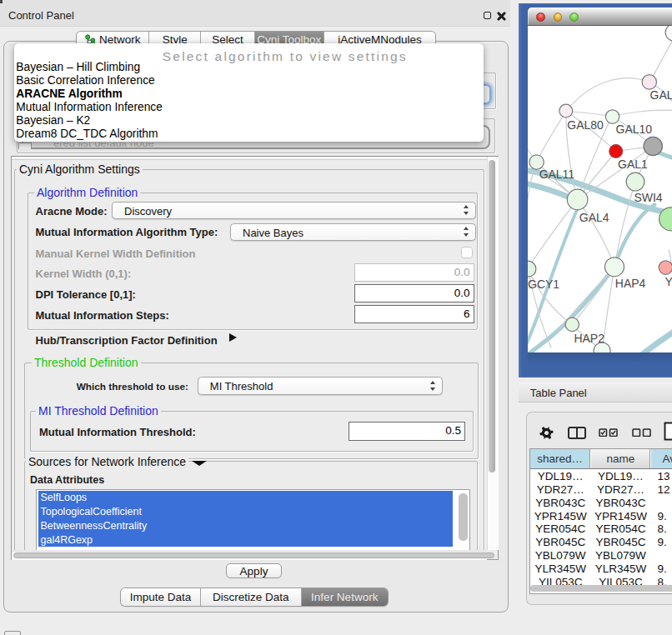 The width and height of the screenshot is (672, 635). What do you see at coordinates (557, 175) in the screenshot?
I see `svg-text: GAL11` at bounding box center [557, 175].